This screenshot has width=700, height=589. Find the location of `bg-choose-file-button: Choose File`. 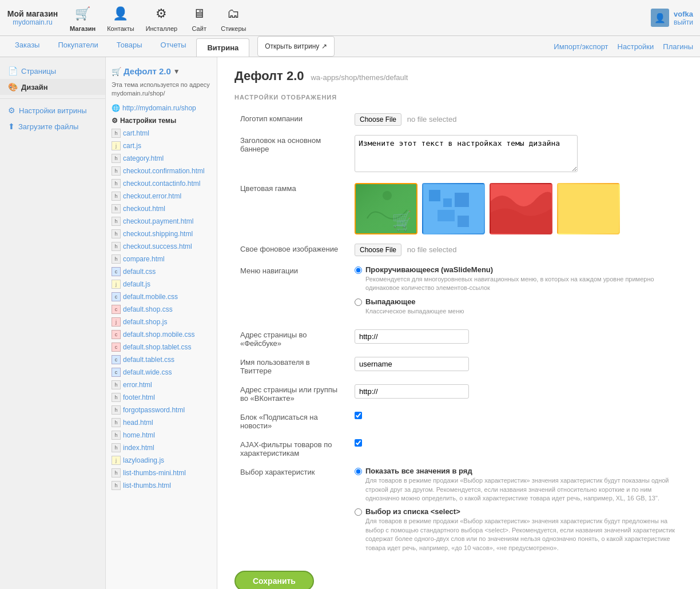

bg-choose-file-button: Choose File is located at coordinates (378, 250).